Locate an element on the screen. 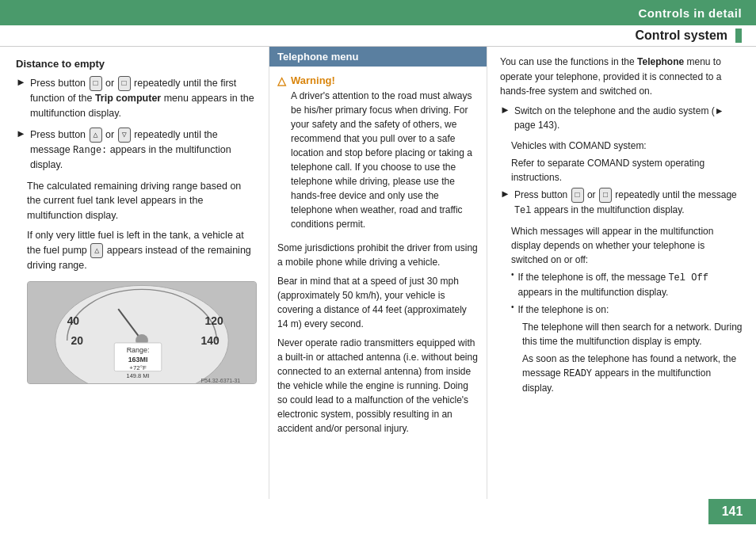 This screenshot has width=756, height=533. right-bullet-1: ► Switch on the telephone and the audio … is located at coordinates (621, 118).